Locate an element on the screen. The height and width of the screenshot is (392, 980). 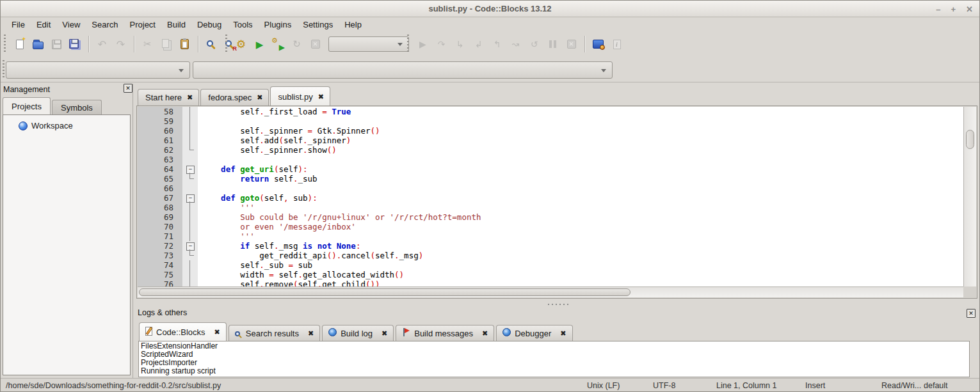
next-line-icon: ↳ is located at coordinates (460, 45).